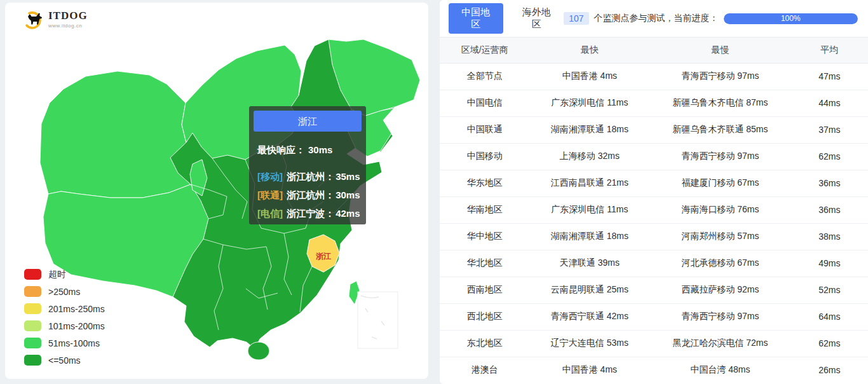 The width and height of the screenshot is (868, 384). Describe the element at coordinates (720, 237) in the screenshot. I see `table-cell: 河南郑州移动 57ms` at that location.